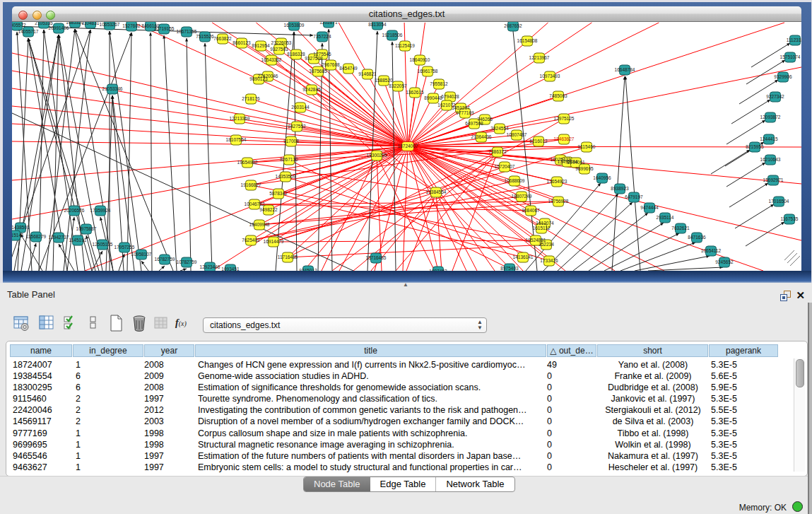 Image resolution: width=812 pixels, height=514 pixels. What do you see at coordinates (666, 218) in the screenshot?
I see `svg-text: 2935114` at bounding box center [666, 218].